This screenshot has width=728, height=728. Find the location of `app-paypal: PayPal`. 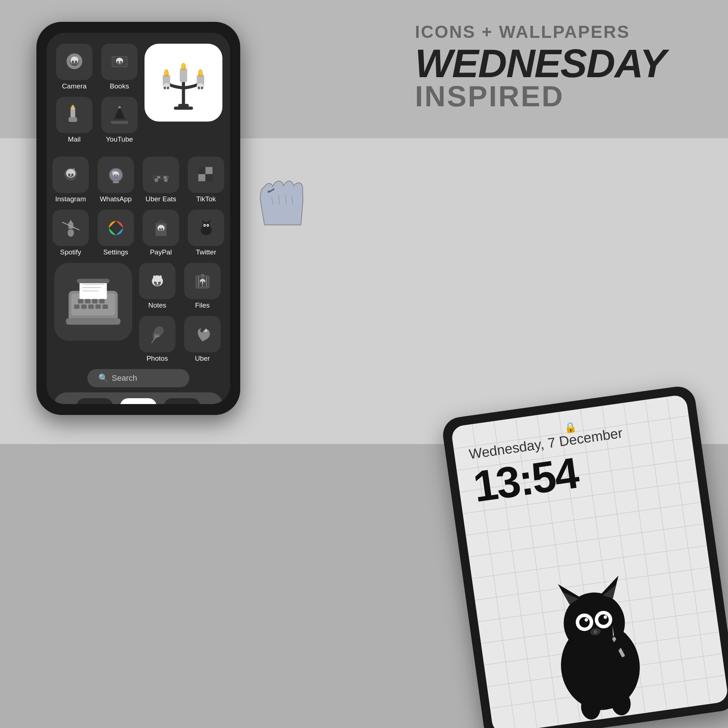

app-paypal: PayPal is located at coordinates (161, 233).